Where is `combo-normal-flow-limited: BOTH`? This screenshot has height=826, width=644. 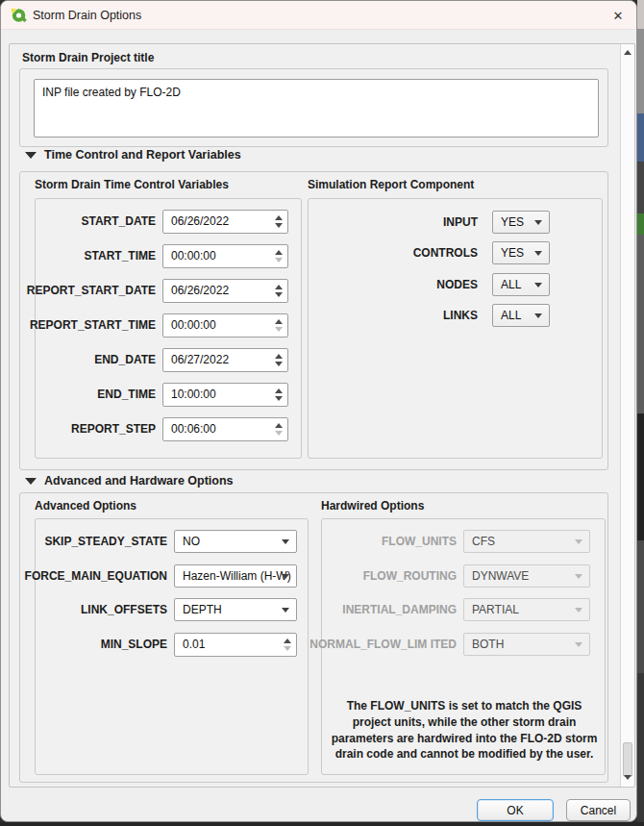 combo-normal-flow-limited: BOTH is located at coordinates (527, 644).